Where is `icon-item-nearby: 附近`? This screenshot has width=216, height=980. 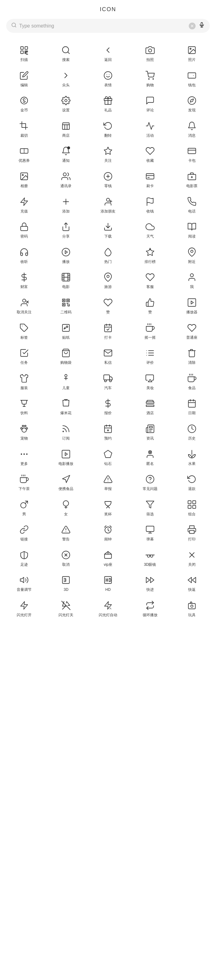
icon-item-nearby: 附近 is located at coordinates (192, 255).